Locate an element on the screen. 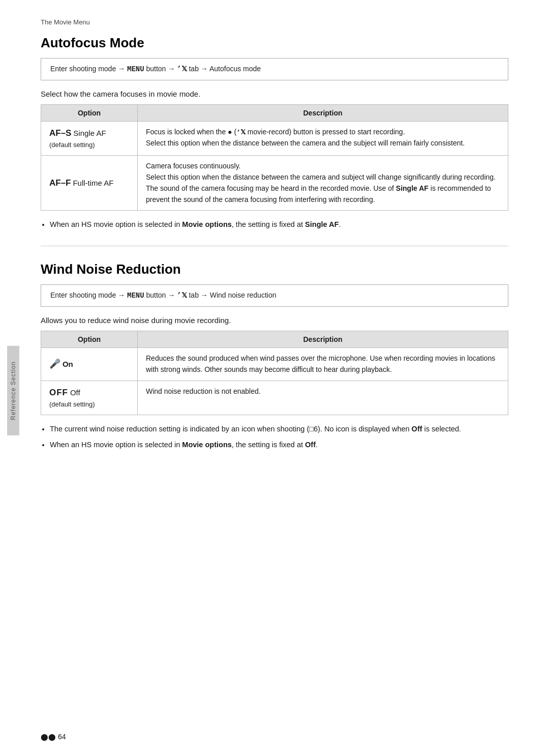  autofocus-notes: When an HS movie option is selected in M… is located at coordinates (279, 225).